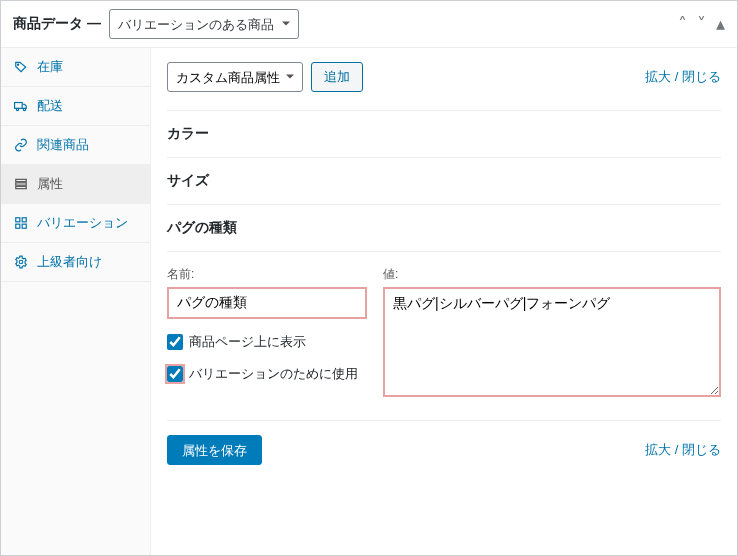 Image resolution: width=738 pixels, height=556 pixels. What do you see at coordinates (50, 106) in the screenshot?
I see `sidebar-item-label: 配送` at bounding box center [50, 106].